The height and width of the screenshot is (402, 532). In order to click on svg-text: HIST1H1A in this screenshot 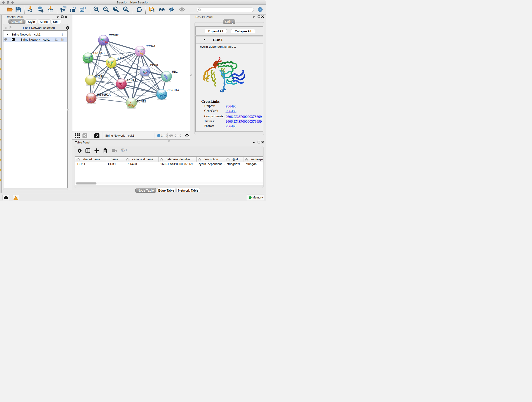, I will do `click(104, 95)`.